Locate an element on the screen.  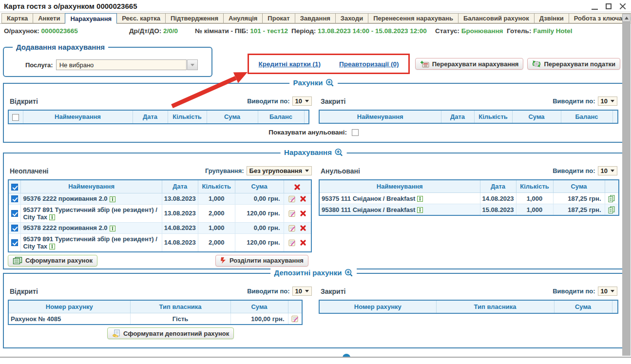
deposits-open-title: Відкриті is located at coordinates (24, 291).